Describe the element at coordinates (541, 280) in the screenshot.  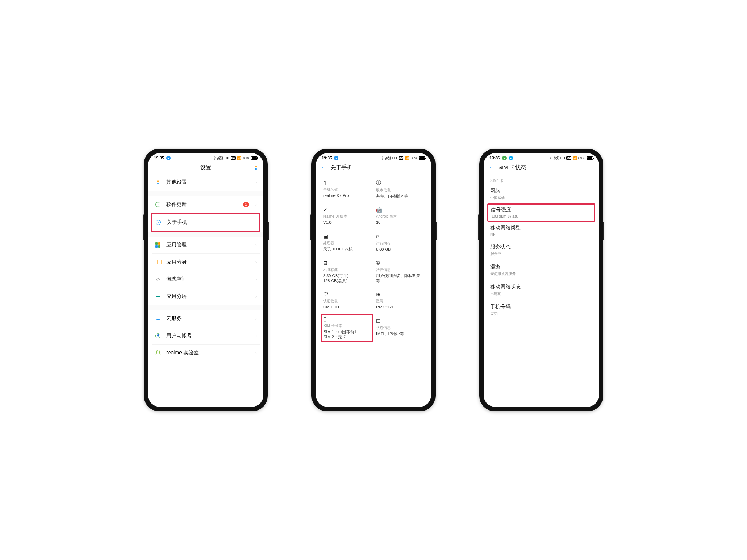
I see `screen-3: 19:35 ● ▸ ᛒ 5.00 KB/S HD 5G 📶 89%` at that location.